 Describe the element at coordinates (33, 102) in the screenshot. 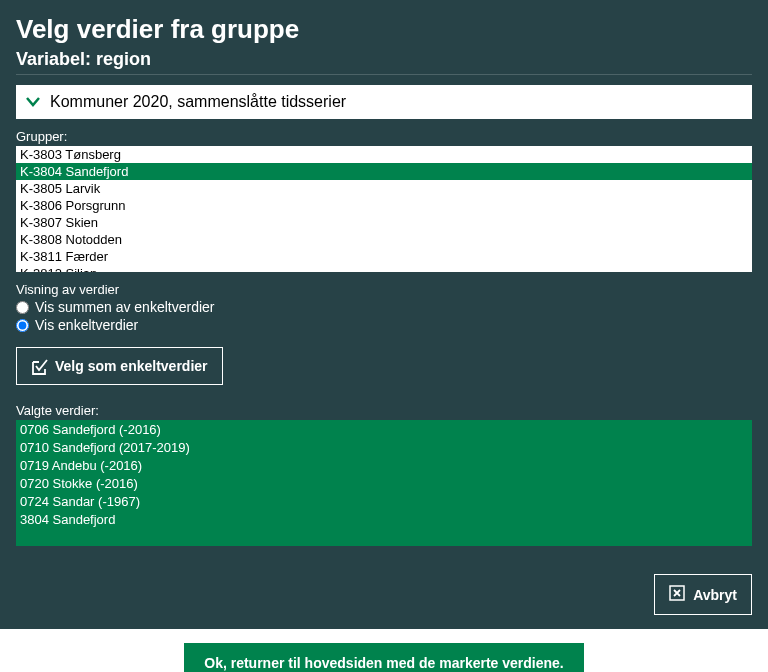

I see `chevron-down-icon` at that location.